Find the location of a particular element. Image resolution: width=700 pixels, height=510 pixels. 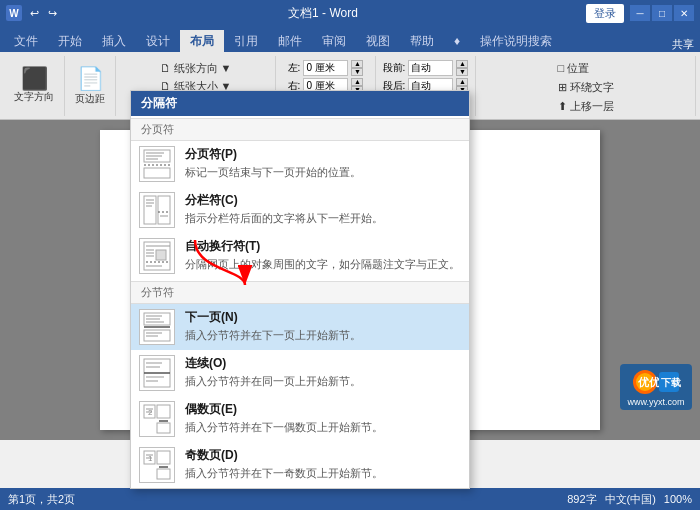

title-bar-right: 登录 ─ □ ✕ is located at coordinates (640, 14).